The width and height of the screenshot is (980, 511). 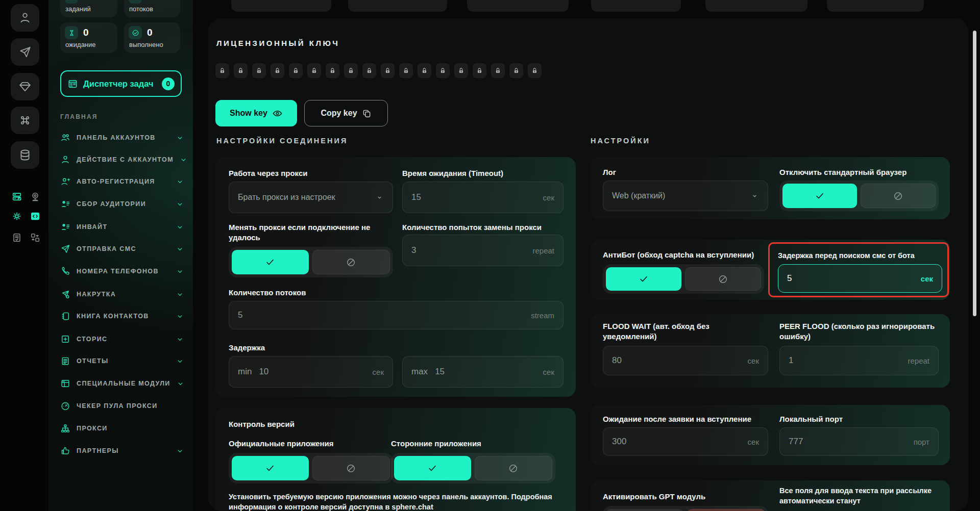 I want to click on sidebar-item-15: ПАРТНЕРЫ, so click(x=122, y=451).